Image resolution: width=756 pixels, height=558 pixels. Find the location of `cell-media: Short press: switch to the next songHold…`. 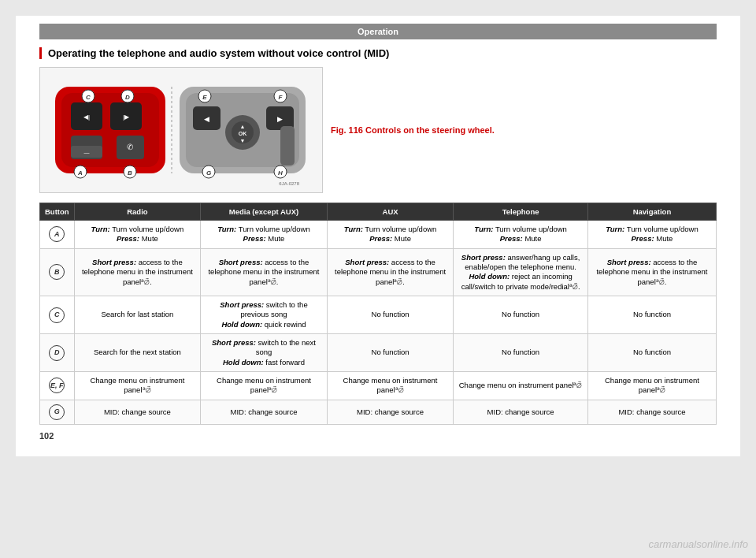

cell-media: Short press: switch to the next songHold… is located at coordinates (265, 353).